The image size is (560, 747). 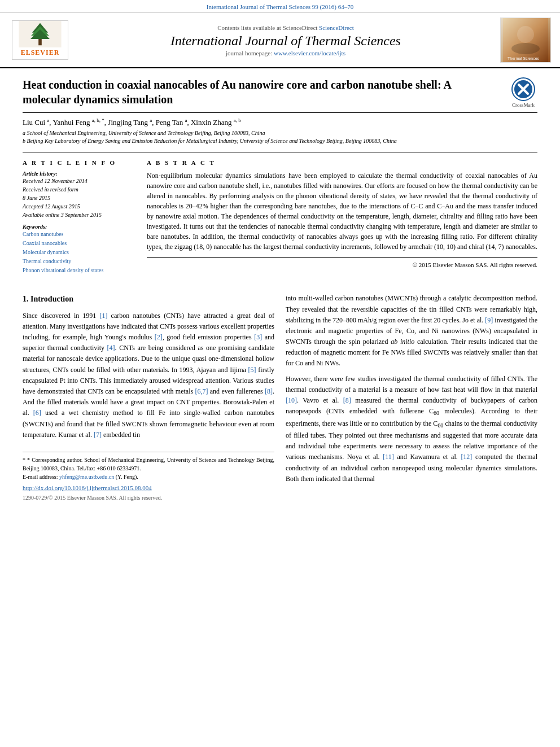 I want to click on author-3: Jingjing Tang a,, so click(x=132, y=122).